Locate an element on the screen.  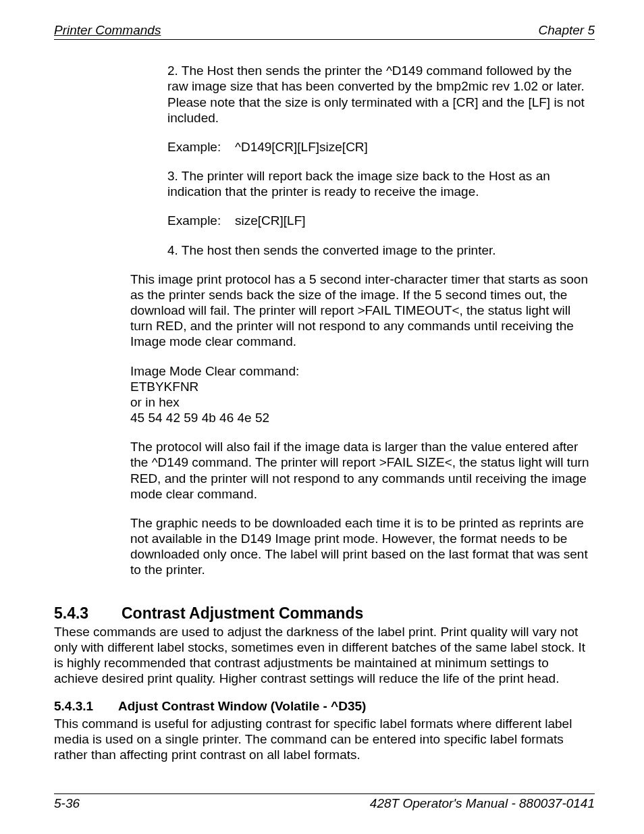
clear-cmd-line2: ETBYKFNR is located at coordinates (363, 386).